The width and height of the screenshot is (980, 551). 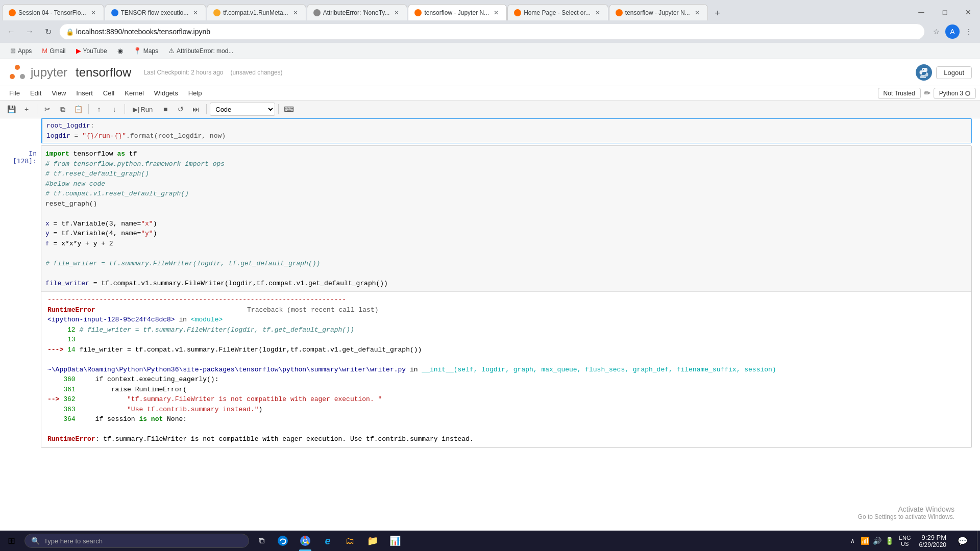 I want to click on task-view-button: ⧉, so click(x=261, y=541).